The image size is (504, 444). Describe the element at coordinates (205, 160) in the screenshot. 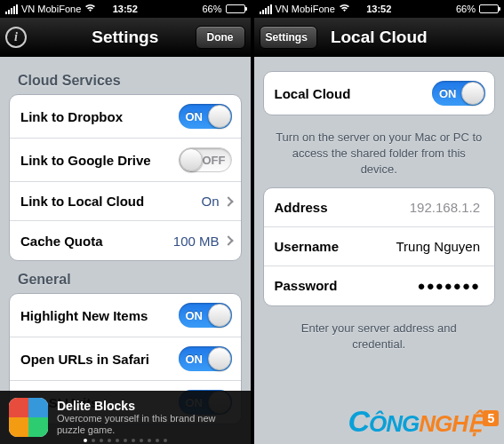

I see `toggle-gdrive: OFF` at that location.